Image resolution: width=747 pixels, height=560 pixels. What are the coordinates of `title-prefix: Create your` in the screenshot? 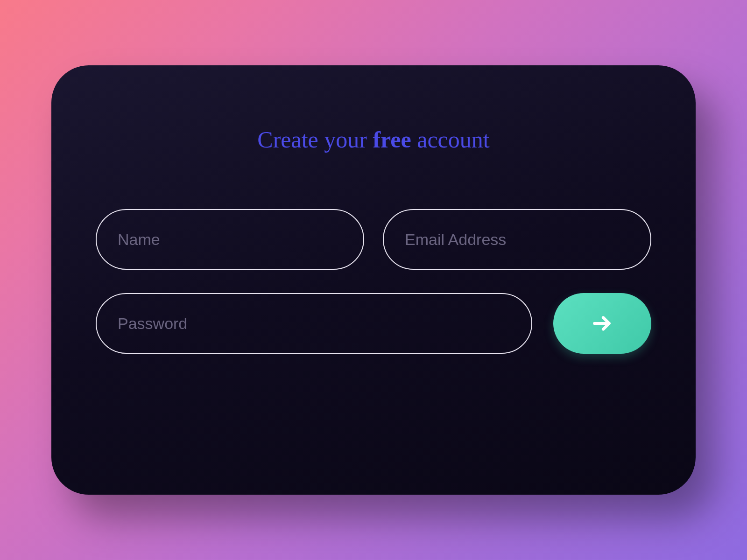 It's located at (315, 140).